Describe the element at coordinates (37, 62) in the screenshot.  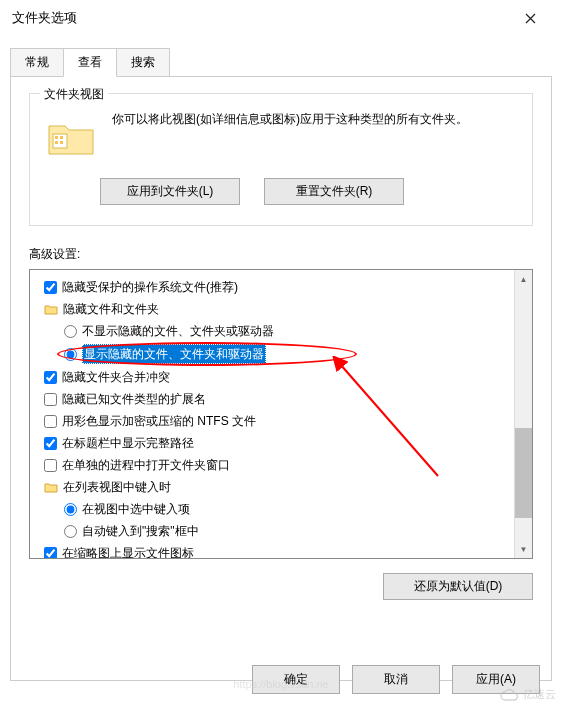
I see `tab-general: 常规` at that location.